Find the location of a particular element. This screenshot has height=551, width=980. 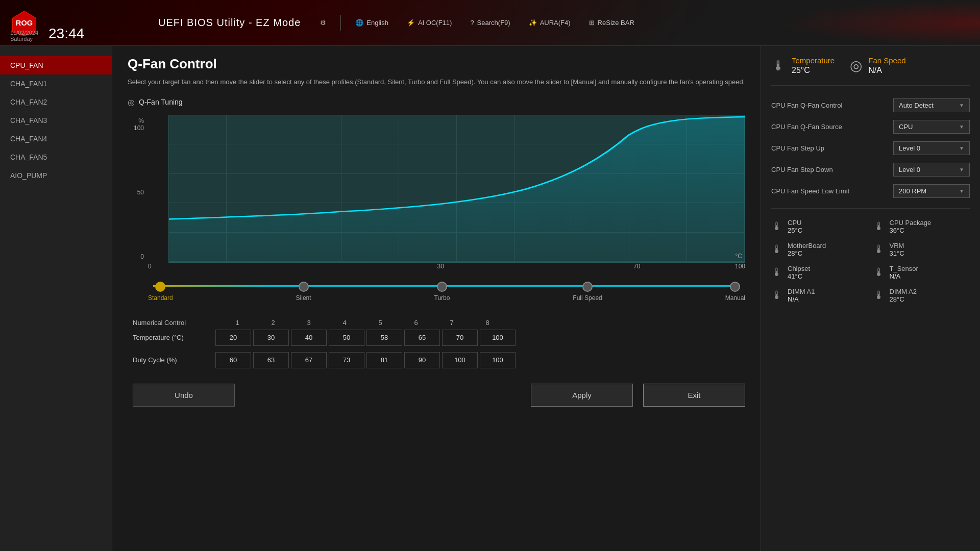

q-fan-control-value: Auto Detect is located at coordinates (916, 105).